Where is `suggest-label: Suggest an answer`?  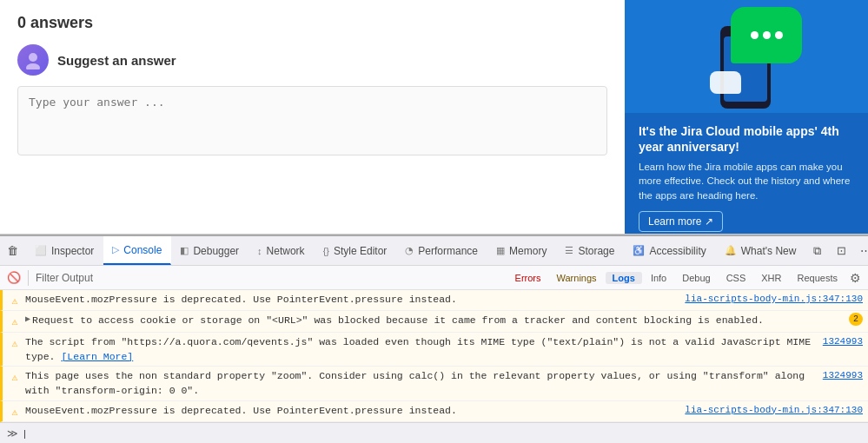
suggest-label: Suggest an answer is located at coordinates (116, 61).